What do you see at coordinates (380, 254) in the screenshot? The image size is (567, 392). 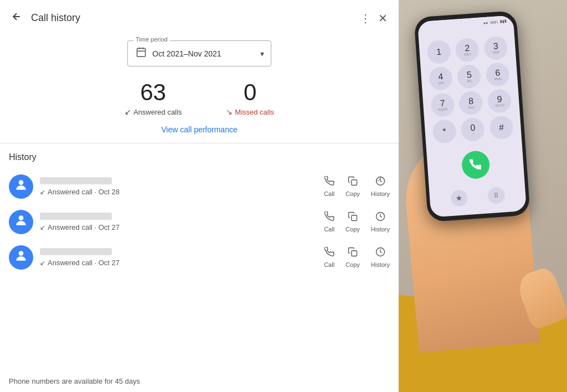 I see `history-icon` at bounding box center [380, 254].